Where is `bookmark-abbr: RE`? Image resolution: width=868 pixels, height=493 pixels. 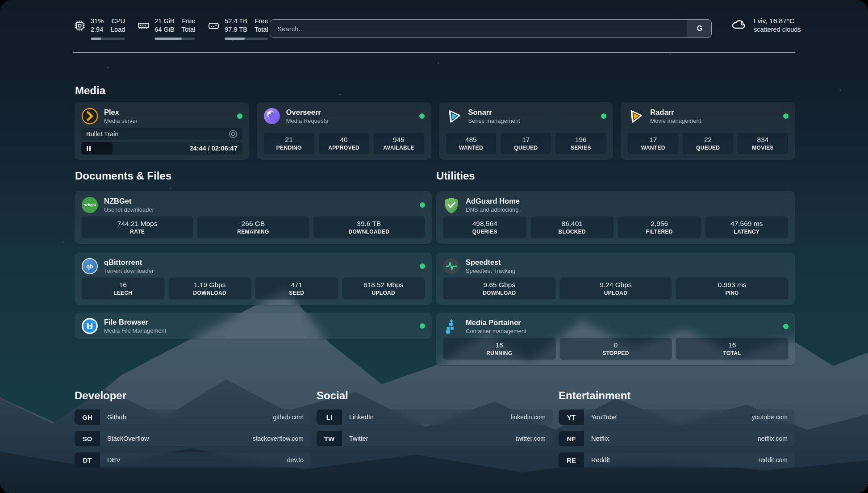
bookmark-abbr: RE is located at coordinates (572, 460).